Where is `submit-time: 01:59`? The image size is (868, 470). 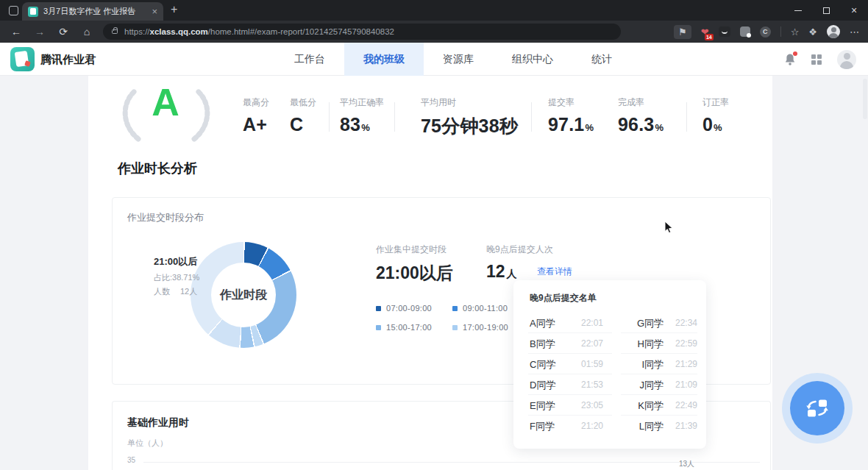
submit-time: 01:59 is located at coordinates (592, 364).